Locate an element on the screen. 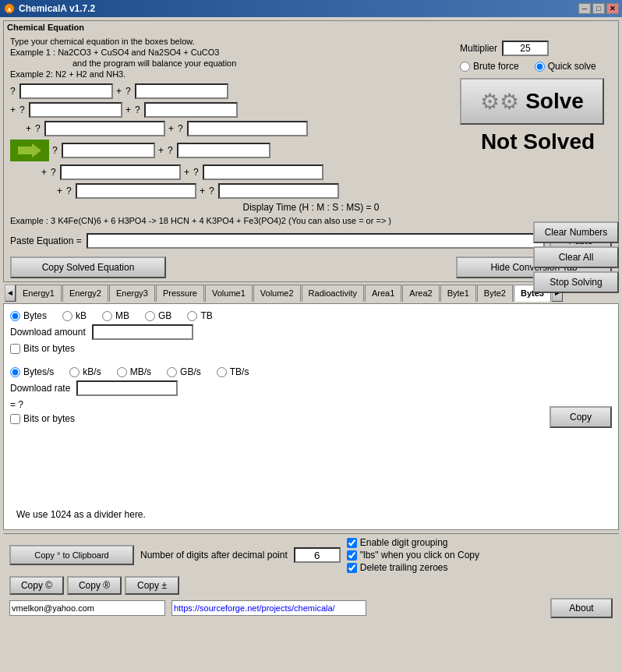 This screenshot has height=672, width=622. tab-energy1: Energy1 is located at coordinates (39, 293).